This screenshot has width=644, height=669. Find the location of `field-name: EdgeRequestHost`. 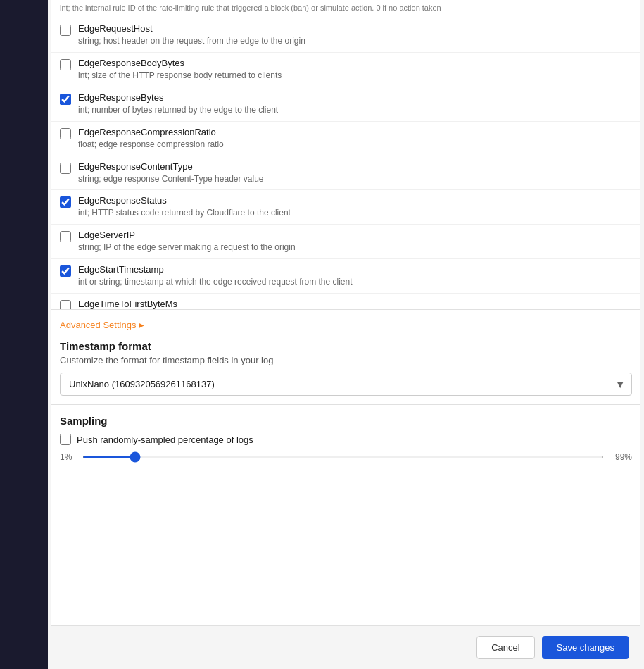

field-name: EdgeRequestHost is located at coordinates (355, 28).